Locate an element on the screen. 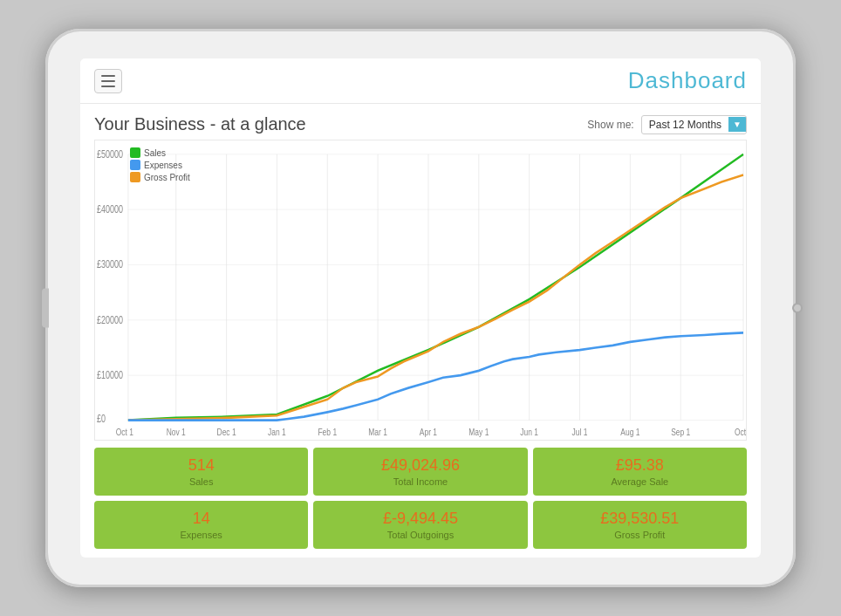 This screenshot has height=616, width=841. show-me-control: Show me: Past 12 Months ▼ is located at coordinates (667, 125).